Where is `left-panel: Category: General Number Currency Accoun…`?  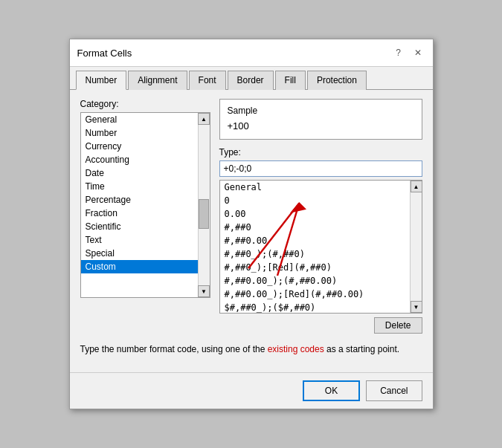
left-panel: Category: General Number Currency Accoun… is located at coordinates (146, 216).